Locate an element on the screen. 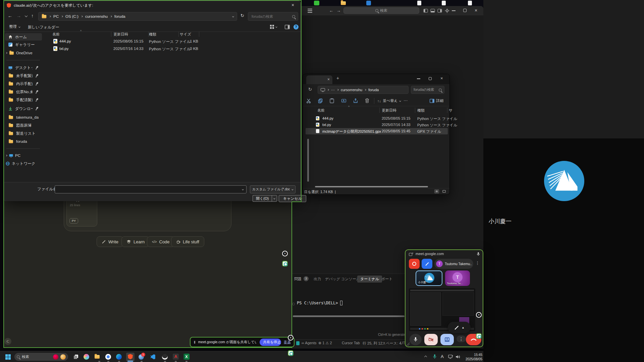  details-toggle-button: 詳細 is located at coordinates (437, 101).